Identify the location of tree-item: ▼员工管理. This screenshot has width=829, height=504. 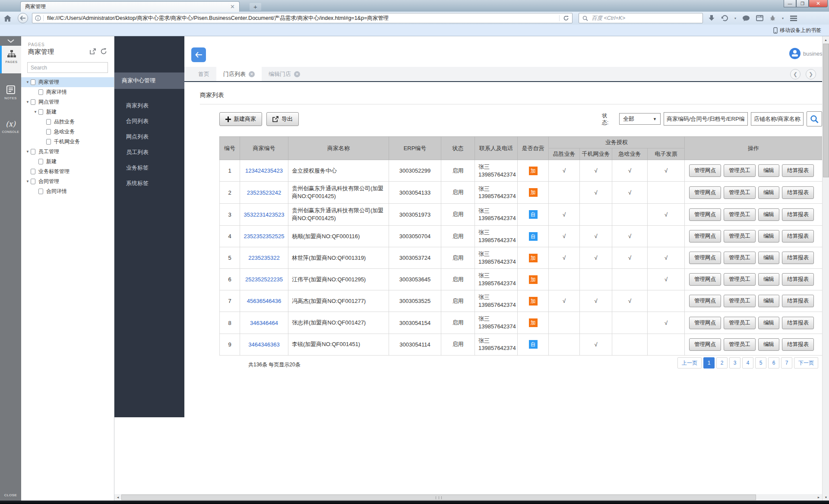
(67, 152).